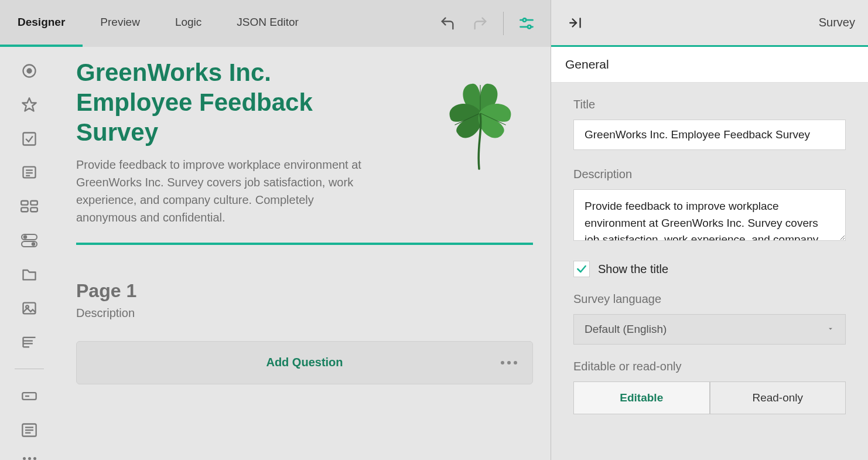  What do you see at coordinates (710, 215) in the screenshot?
I see `description-input` at bounding box center [710, 215].